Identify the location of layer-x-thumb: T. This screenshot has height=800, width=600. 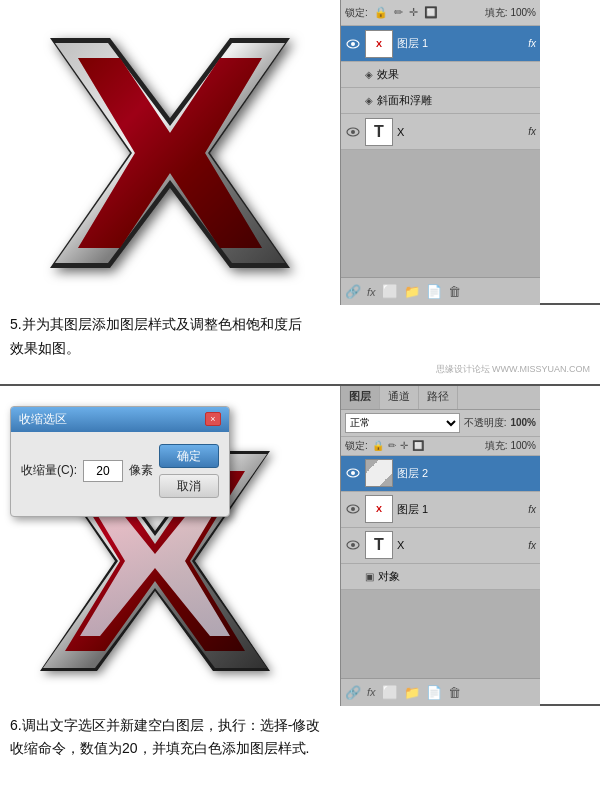
(379, 132).